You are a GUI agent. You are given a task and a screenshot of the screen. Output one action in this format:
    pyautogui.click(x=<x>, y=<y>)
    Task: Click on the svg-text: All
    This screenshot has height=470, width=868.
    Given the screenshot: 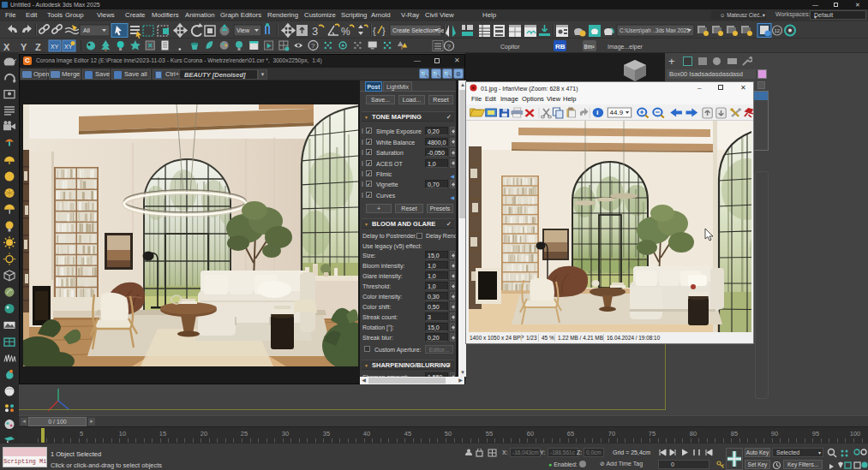 What is the action you would take?
    pyautogui.click(x=87, y=31)
    